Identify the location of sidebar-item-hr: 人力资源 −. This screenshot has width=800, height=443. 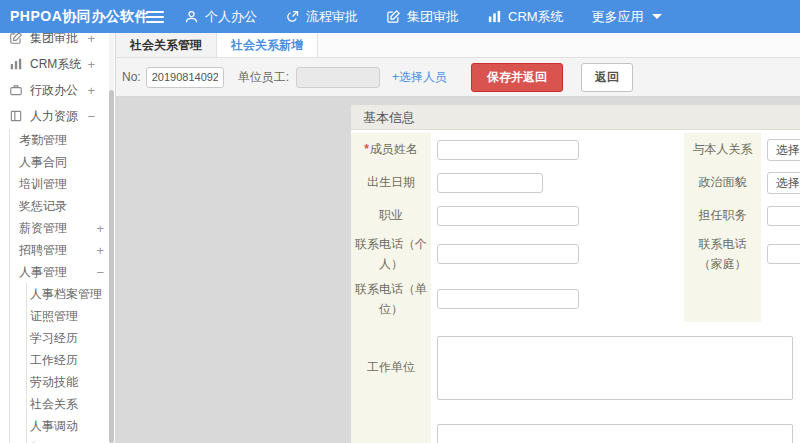
(58, 116).